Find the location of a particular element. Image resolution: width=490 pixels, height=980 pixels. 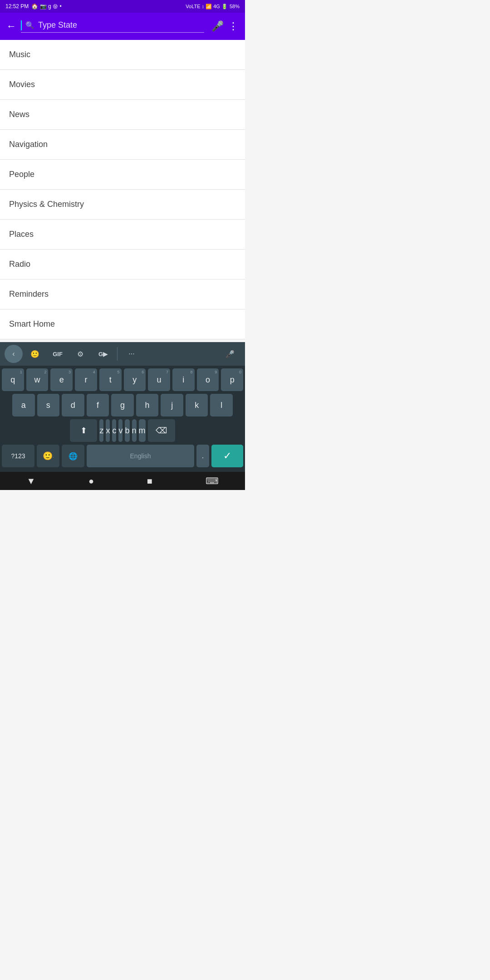

key-p: 0p is located at coordinates (232, 380).